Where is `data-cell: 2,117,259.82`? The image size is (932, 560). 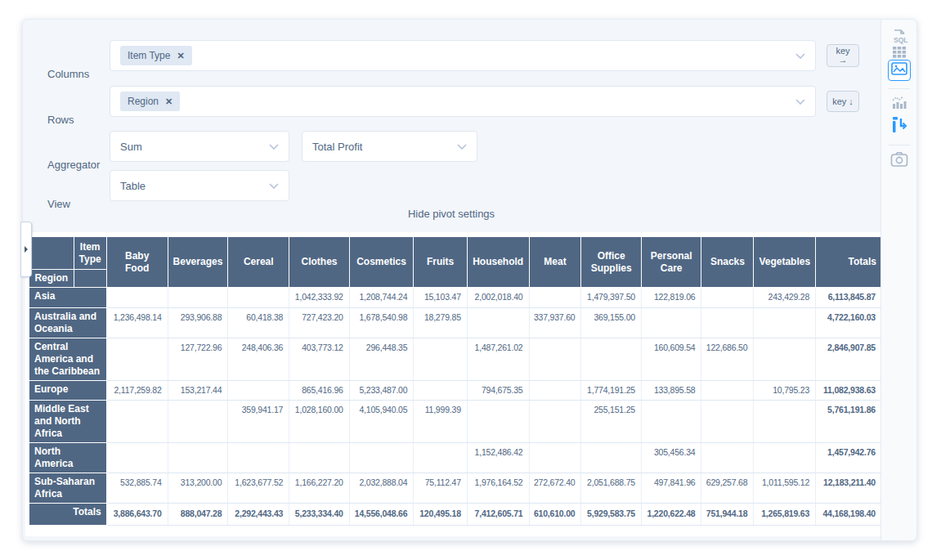 data-cell: 2,117,259.82 is located at coordinates (137, 391).